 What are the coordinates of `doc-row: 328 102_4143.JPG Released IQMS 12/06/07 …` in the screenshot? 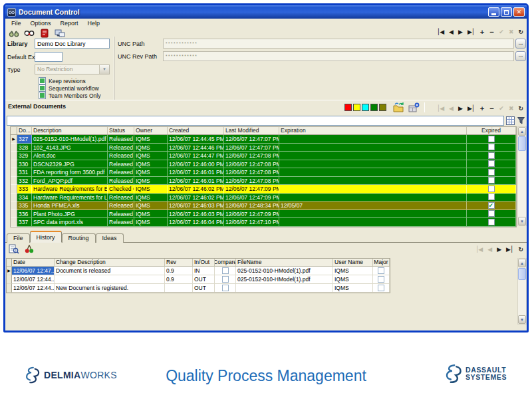 It's located at (263, 148).